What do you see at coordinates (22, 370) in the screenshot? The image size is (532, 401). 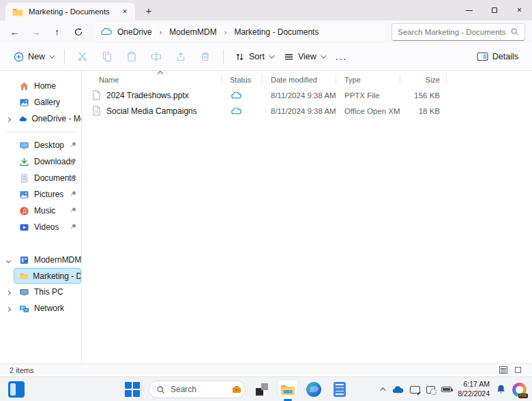 I see `item-count: 2 items` at bounding box center [22, 370].